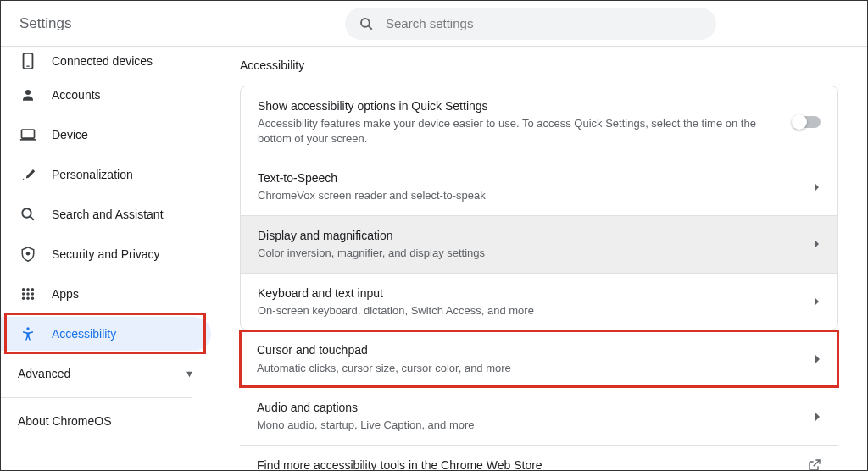 This screenshot has height=471, width=868. Describe the element at coordinates (97, 398) in the screenshot. I see `divider` at that location.